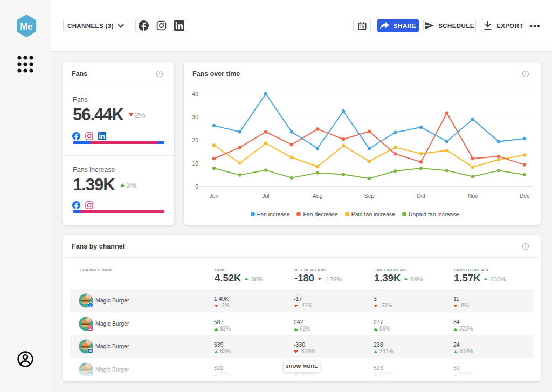  What do you see at coordinates (473, 196) in the screenshot?
I see `svg-text: Nov` at bounding box center [473, 196].